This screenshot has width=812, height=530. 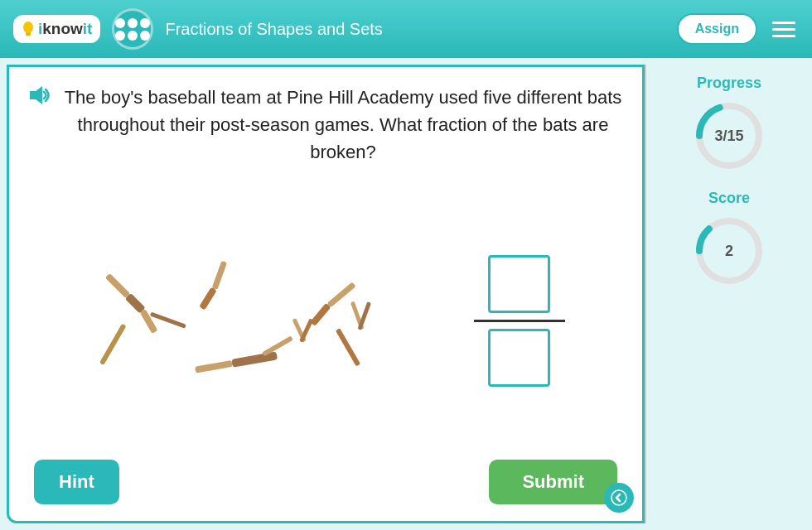 I want to click on menu-button, so click(x=784, y=30).